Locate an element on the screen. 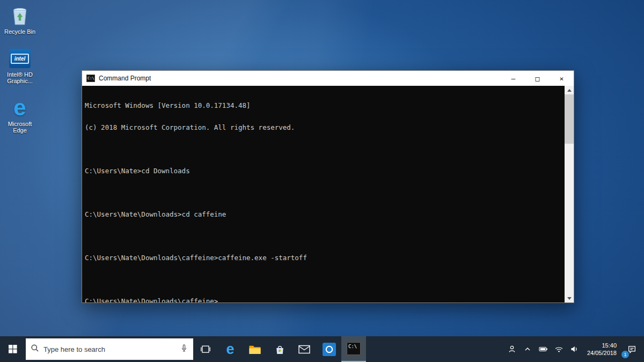 This screenshot has width=644, height=362. mail-icon is located at coordinates (304, 350).